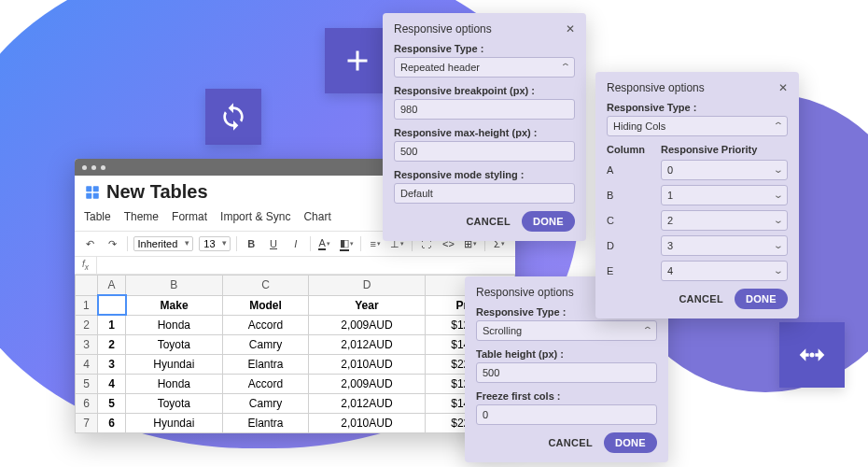 Image resolution: width=868 pixels, height=467 pixels. Describe the element at coordinates (367, 304) in the screenshot. I see `cell: Year` at that location.